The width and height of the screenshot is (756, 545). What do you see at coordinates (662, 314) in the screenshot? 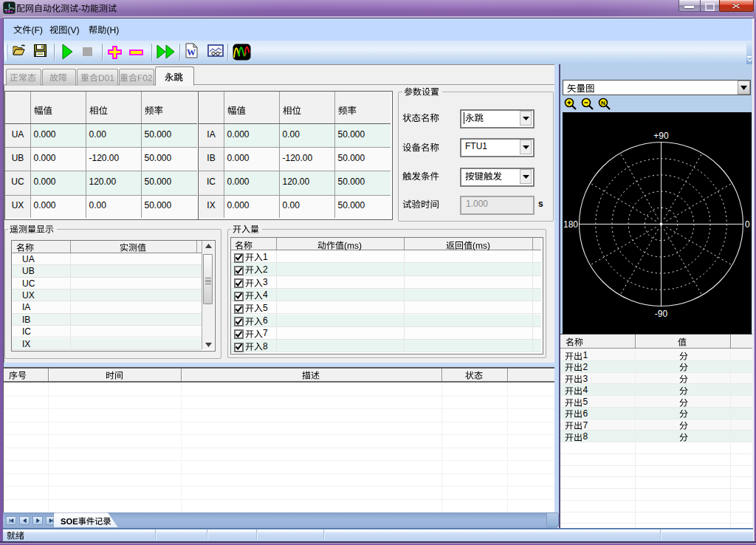
I see `svg-text: -90` at bounding box center [662, 314].